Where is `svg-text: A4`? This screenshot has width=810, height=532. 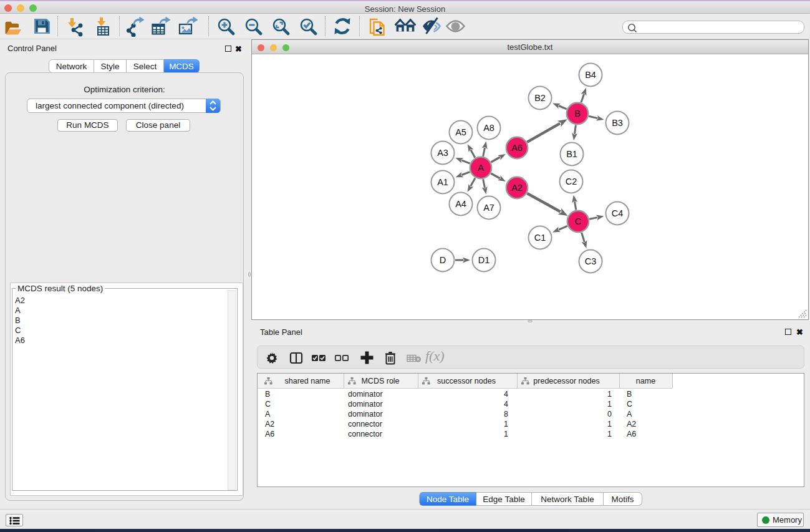
svg-text: A4 is located at coordinates (461, 204).